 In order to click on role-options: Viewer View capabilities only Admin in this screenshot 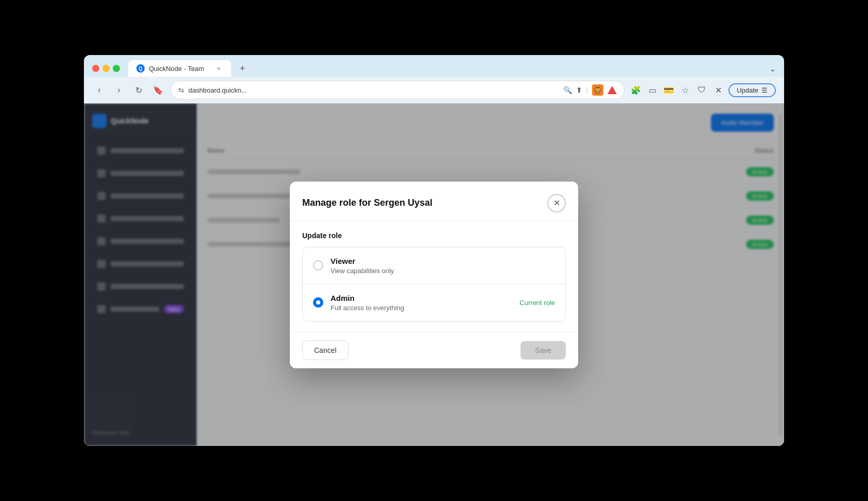, I will do `click(434, 284)`.